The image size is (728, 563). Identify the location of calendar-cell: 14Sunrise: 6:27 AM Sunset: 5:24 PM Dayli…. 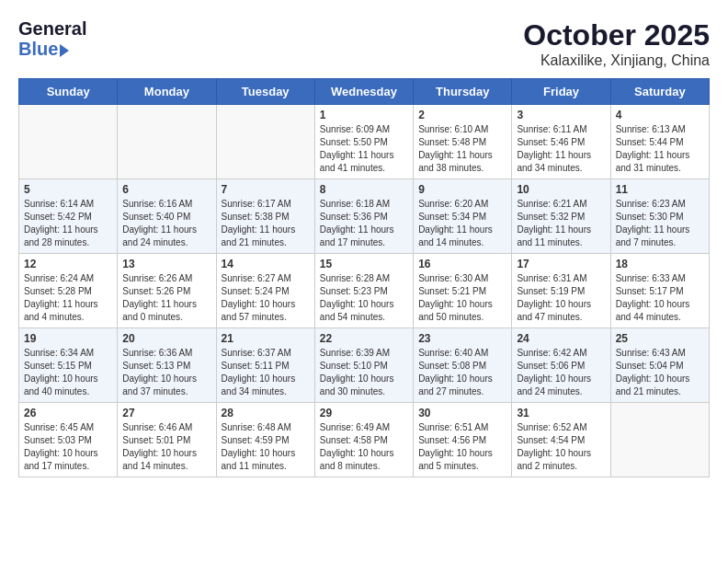
(265, 291).